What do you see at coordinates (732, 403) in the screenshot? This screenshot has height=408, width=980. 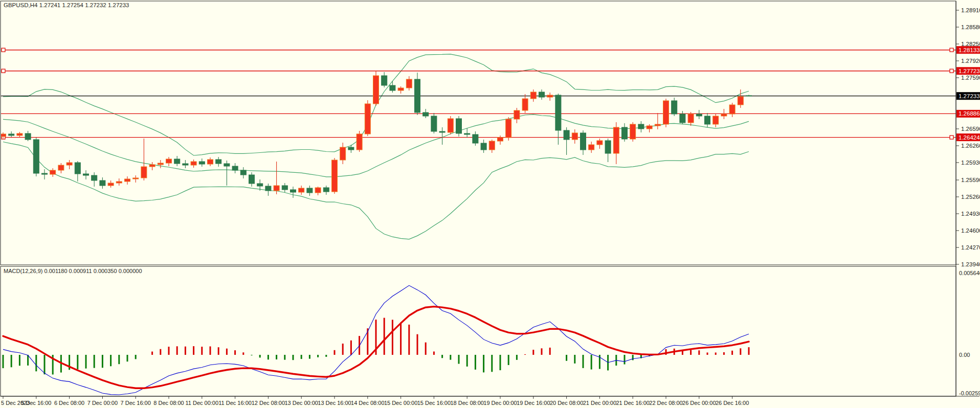 I see `time-axis-tick-label: 26 Dec 16:00` at bounding box center [732, 403].